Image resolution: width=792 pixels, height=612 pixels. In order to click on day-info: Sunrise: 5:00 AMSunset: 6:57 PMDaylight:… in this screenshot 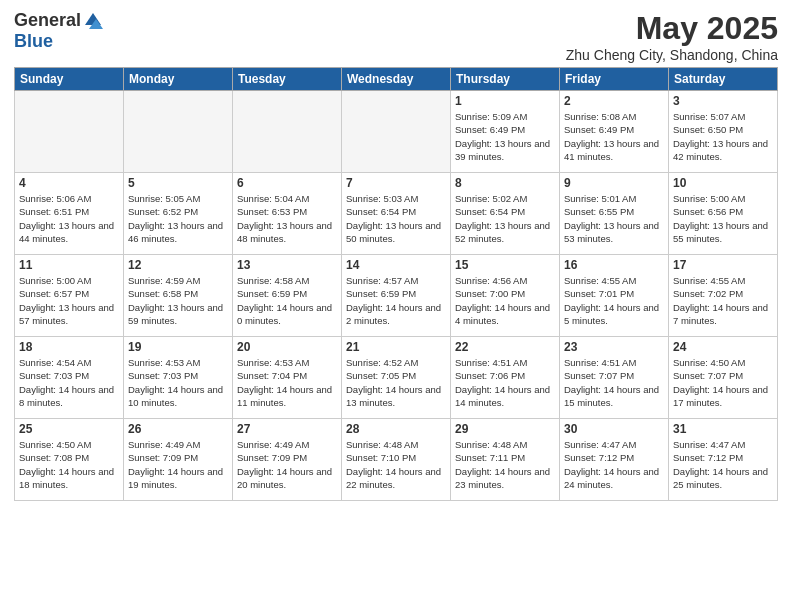, I will do `click(69, 300)`.